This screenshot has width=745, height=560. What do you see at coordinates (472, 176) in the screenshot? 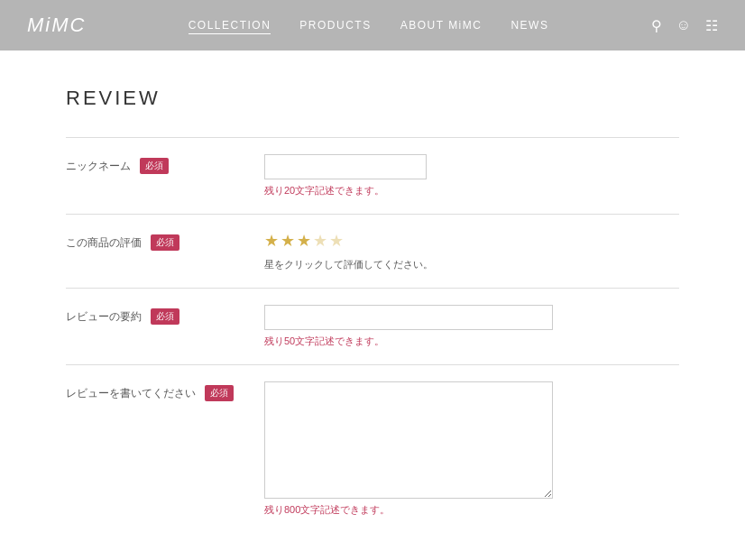
I see `nickname-input-cell: 残り20文字記述できます。` at bounding box center [472, 176].